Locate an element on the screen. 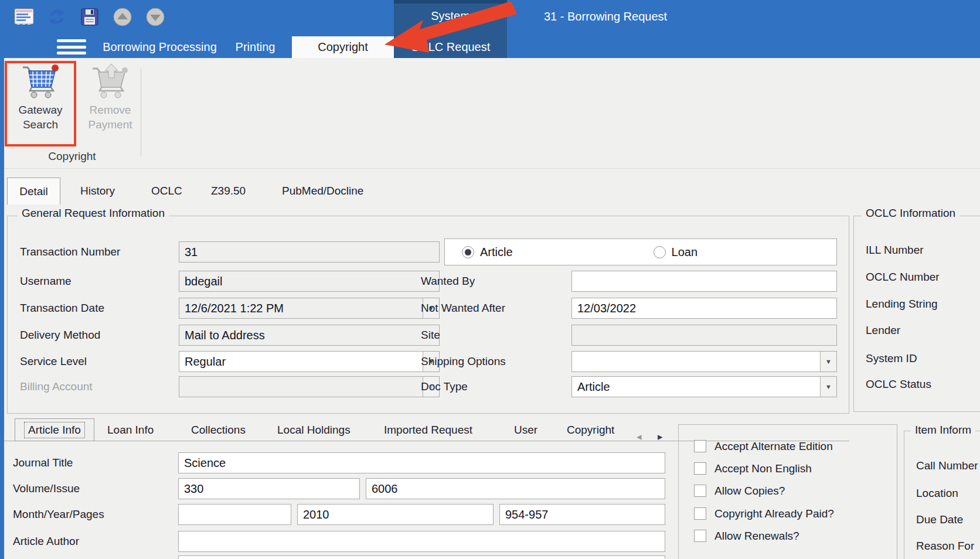  subtab-local-holdings: Local Holdings is located at coordinates (314, 430).